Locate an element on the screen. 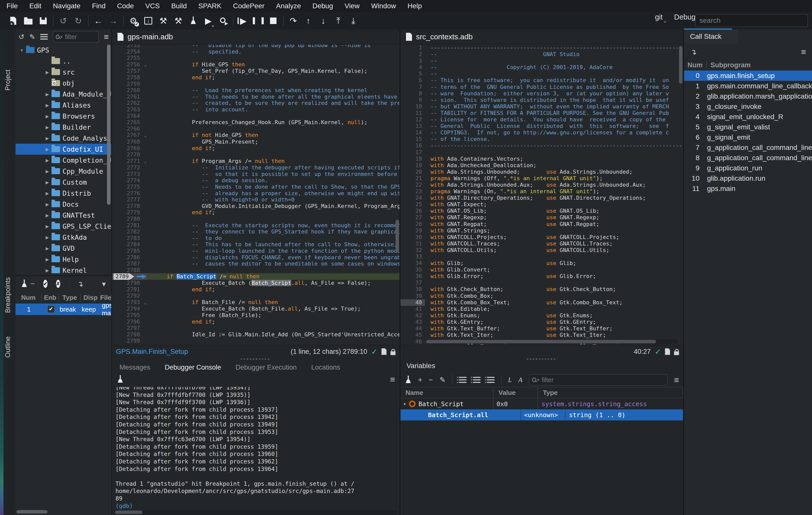 Image resolution: width=812 pixels, height=515 pixels. gutter: 19 is located at coordinates (415, 165).